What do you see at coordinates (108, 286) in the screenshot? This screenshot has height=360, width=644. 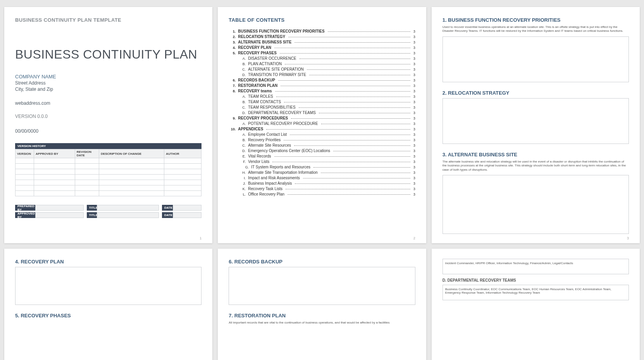 I see `section-4-content-box` at bounding box center [108, 286].